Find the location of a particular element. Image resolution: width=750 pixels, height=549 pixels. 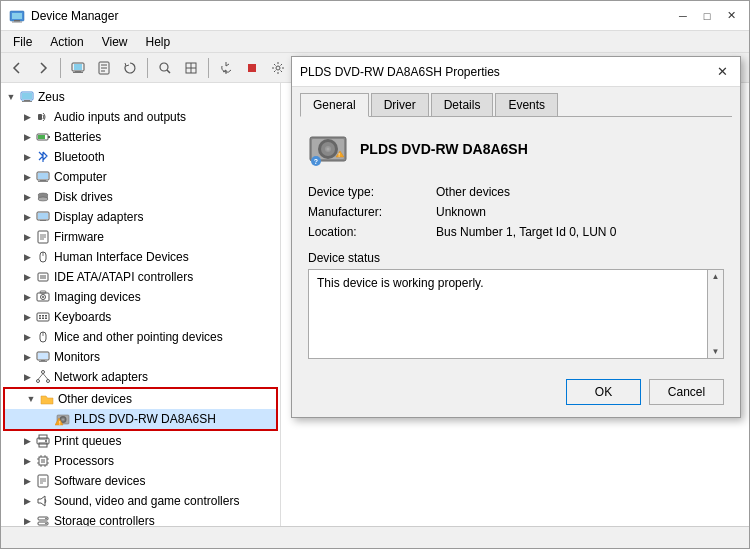

toolbar-update is located at coordinates (226, 68).